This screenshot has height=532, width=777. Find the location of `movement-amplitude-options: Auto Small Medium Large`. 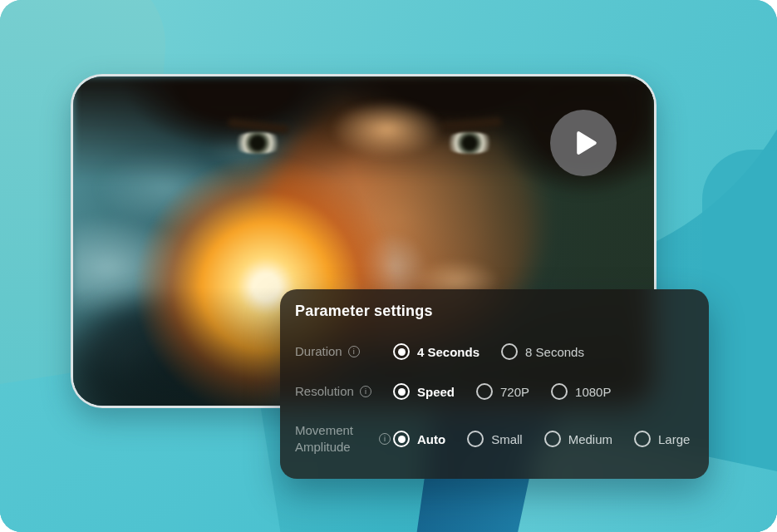

movement-amplitude-options: Auto Small Medium Large is located at coordinates (542, 439).